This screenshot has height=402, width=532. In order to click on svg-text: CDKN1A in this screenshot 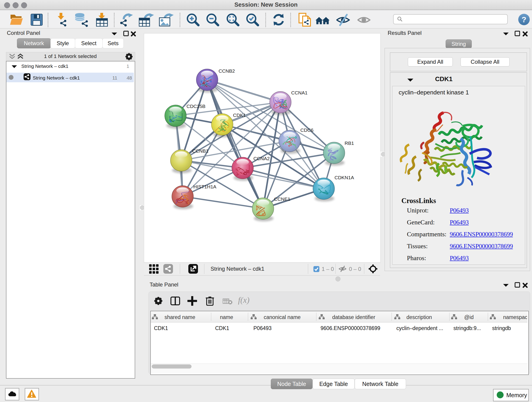, I will do `click(344, 178)`.